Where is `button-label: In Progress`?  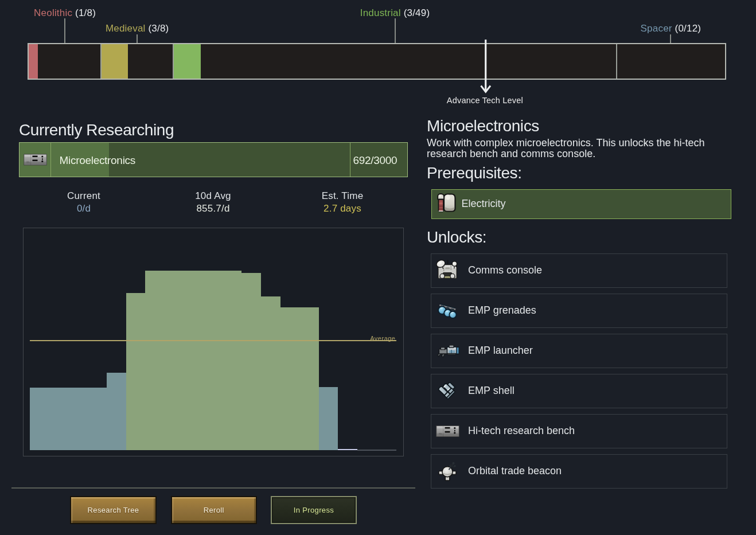
button-label: In Progress is located at coordinates (314, 510).